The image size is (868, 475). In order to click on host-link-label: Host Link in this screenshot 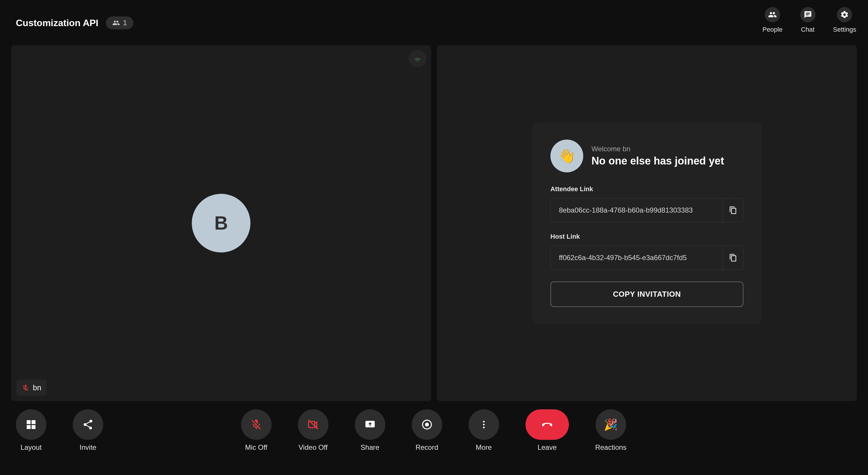, I will do `click(647, 236)`.